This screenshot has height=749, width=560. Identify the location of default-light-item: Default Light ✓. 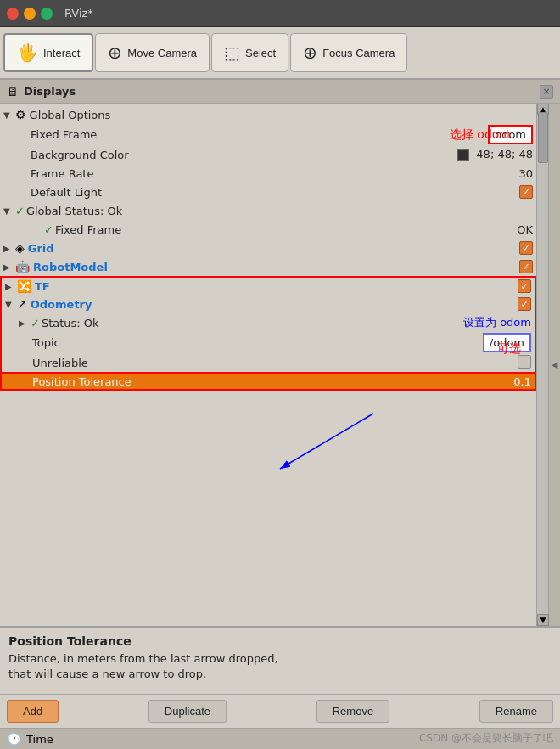
(268, 192).